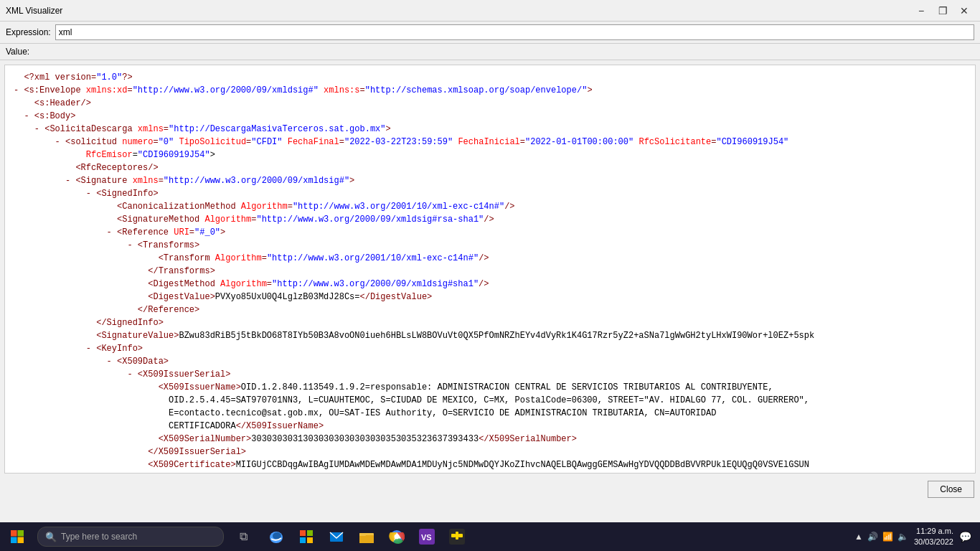 The height and width of the screenshot is (551, 980). I want to click on clock-date: 30/03/2022, so click(934, 542).